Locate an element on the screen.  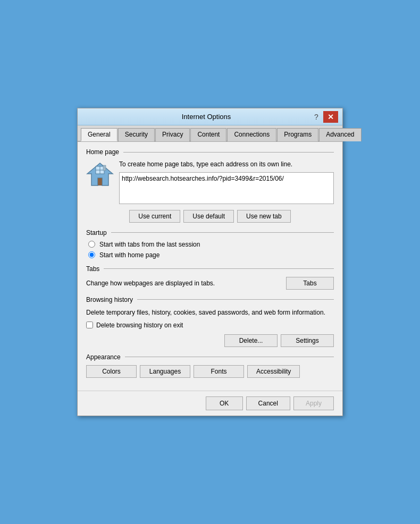
delete-checkbox-row: Delete browsing history on exit is located at coordinates (210, 325).